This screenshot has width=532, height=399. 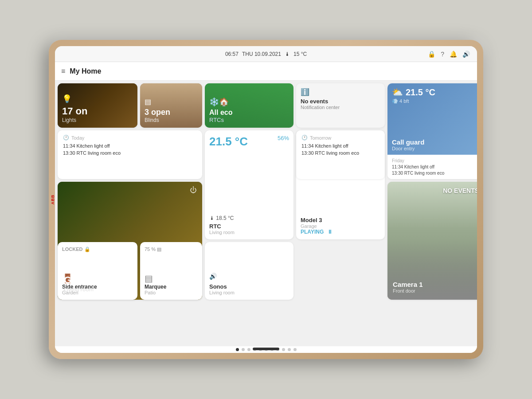 What do you see at coordinates (434, 92) in the screenshot?
I see `weather-info: ⛅ 21.5 °C` at bounding box center [434, 92].